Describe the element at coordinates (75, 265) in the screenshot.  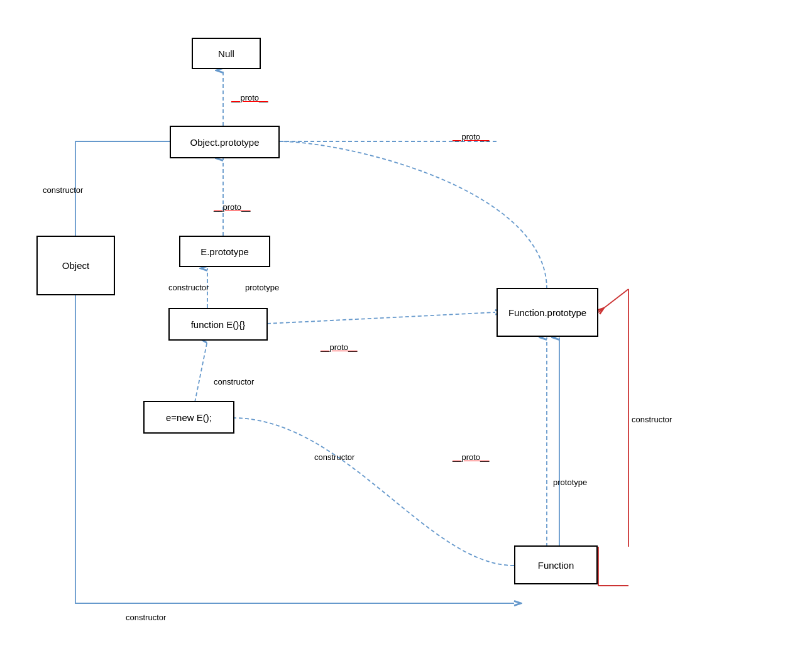
I see `box-object: Object` at that location.